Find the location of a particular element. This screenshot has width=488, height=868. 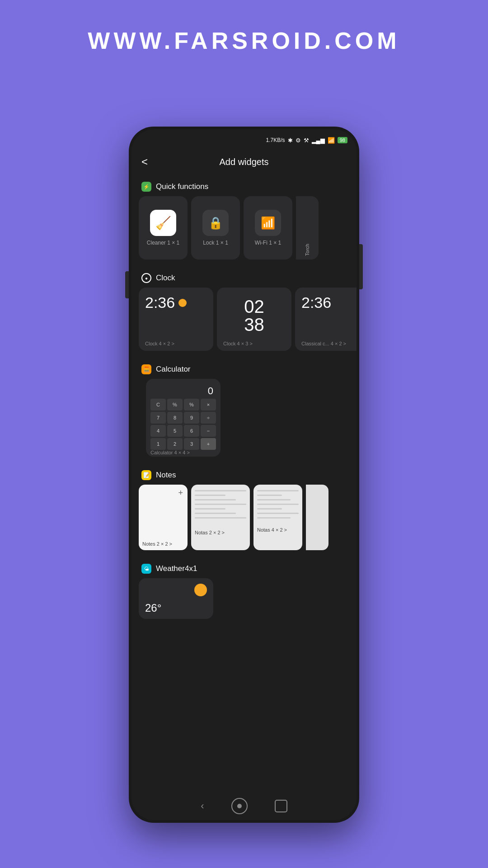

notes-section-title: Notes is located at coordinates (166, 475).